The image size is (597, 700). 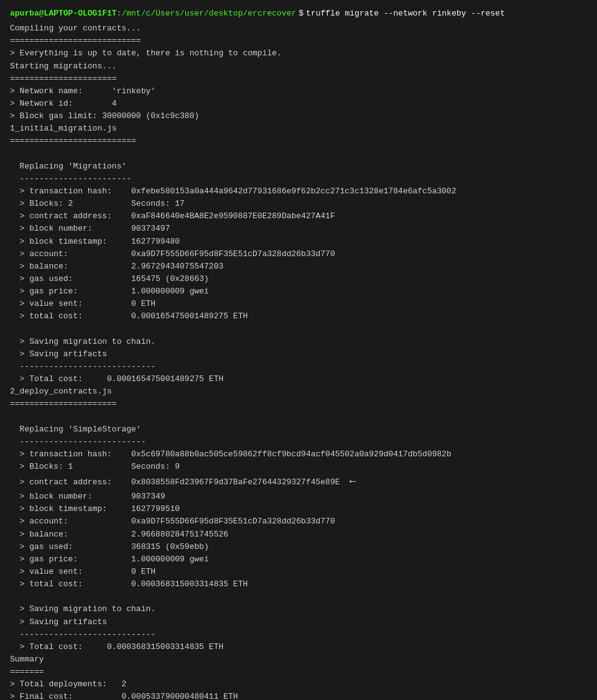 I want to click on prompt-path: :/mnt/c/Users/user/desktop/ercrecover, so click(x=206, y=14).